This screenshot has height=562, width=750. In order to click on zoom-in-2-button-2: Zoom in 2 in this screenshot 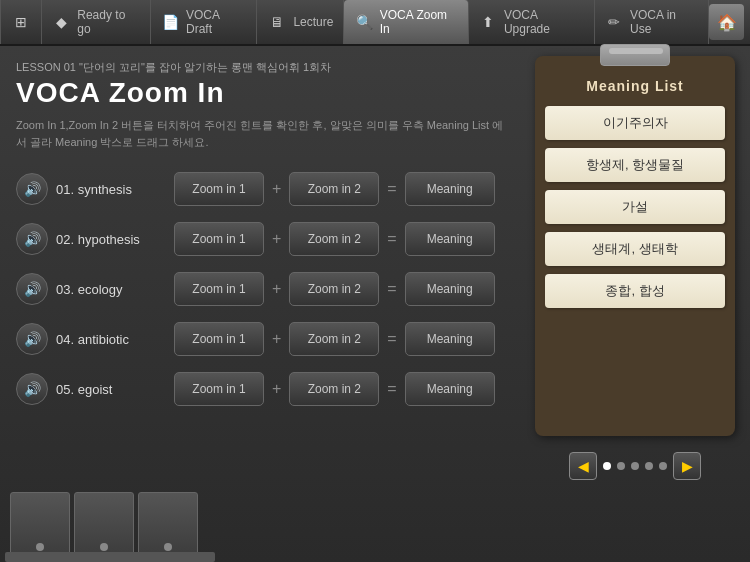, I will do `click(334, 239)`.